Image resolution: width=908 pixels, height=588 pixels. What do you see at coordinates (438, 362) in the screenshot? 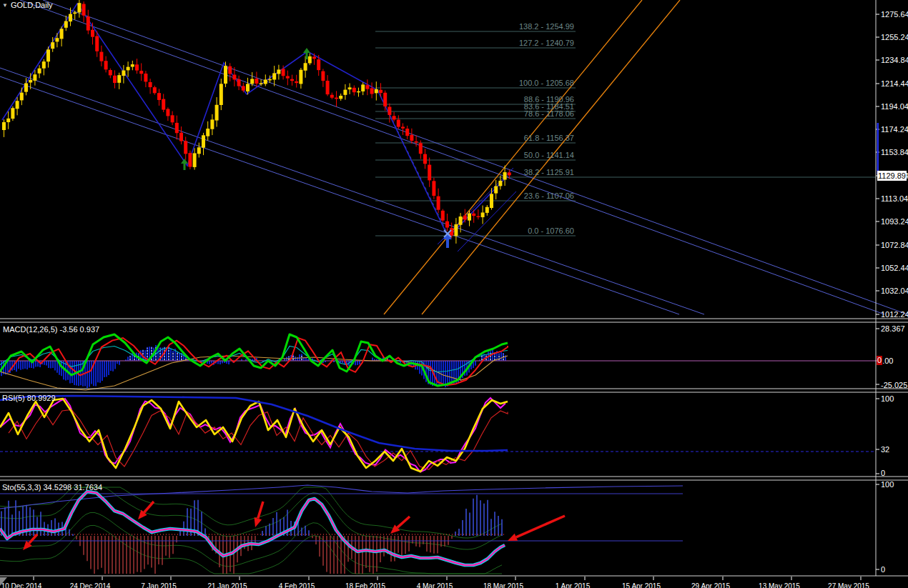
I see `macd-pane` at bounding box center [438, 362].